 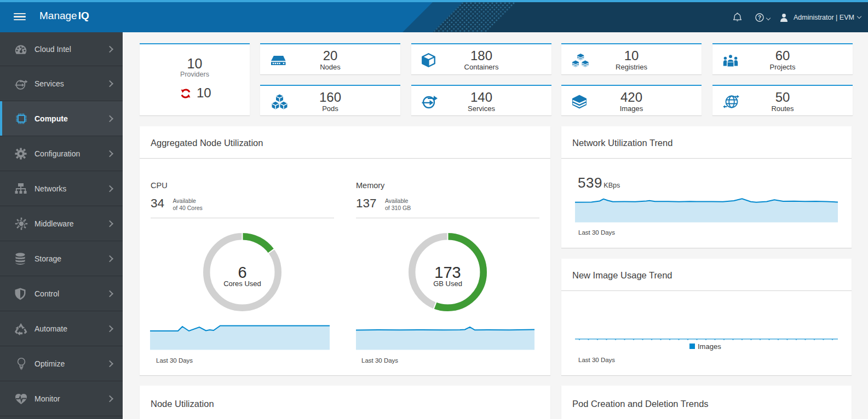 What do you see at coordinates (447, 272) in the screenshot?
I see `svg-text: 173` at bounding box center [447, 272].